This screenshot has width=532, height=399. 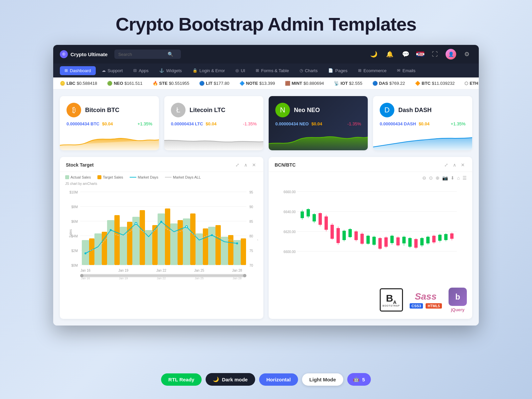 What do you see at coordinates (148, 177) in the screenshot?
I see `legend-market-label: Market Days` at bounding box center [148, 177].